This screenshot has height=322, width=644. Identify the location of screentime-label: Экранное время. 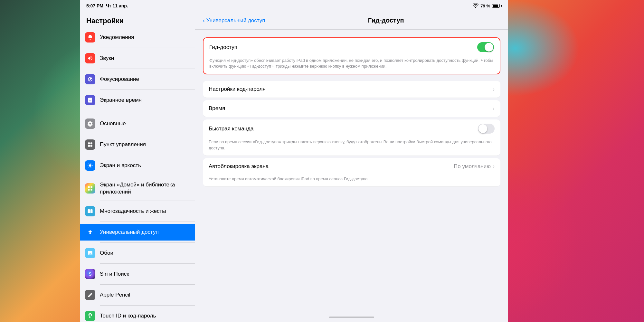
(121, 100).